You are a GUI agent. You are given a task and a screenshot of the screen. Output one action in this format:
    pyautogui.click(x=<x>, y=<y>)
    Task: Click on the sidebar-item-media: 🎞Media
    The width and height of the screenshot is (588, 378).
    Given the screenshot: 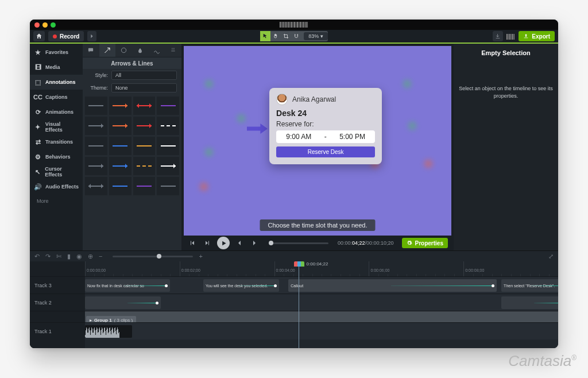 What is the action you would take?
    pyautogui.click(x=56, y=67)
    